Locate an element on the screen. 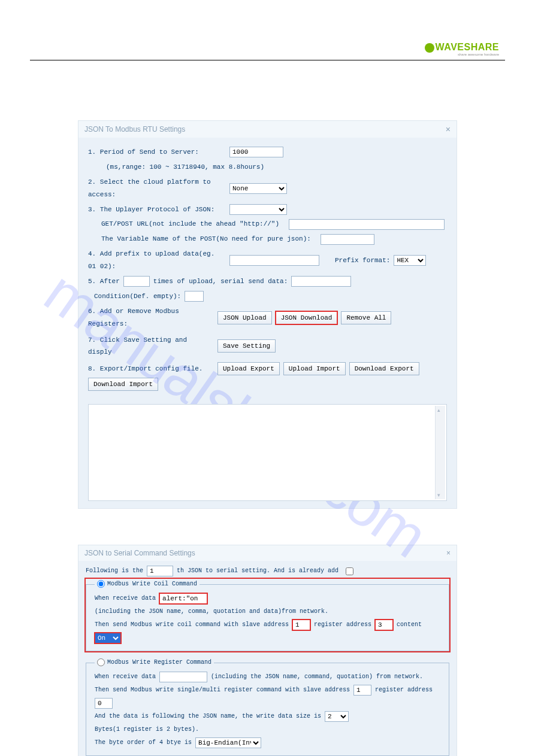  row5-mid: times of upload, serial send data: is located at coordinates (220, 281).